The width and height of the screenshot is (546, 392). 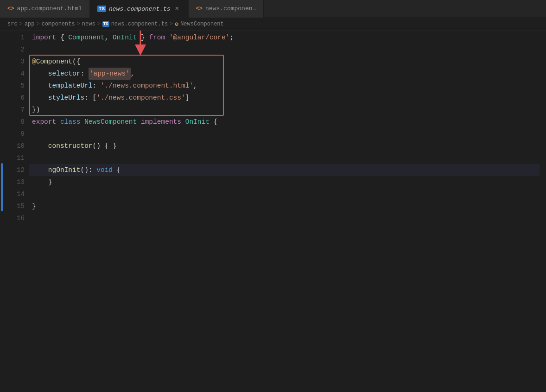 What do you see at coordinates (14, 182) in the screenshot?
I see `ln-13: 13` at bounding box center [14, 182].